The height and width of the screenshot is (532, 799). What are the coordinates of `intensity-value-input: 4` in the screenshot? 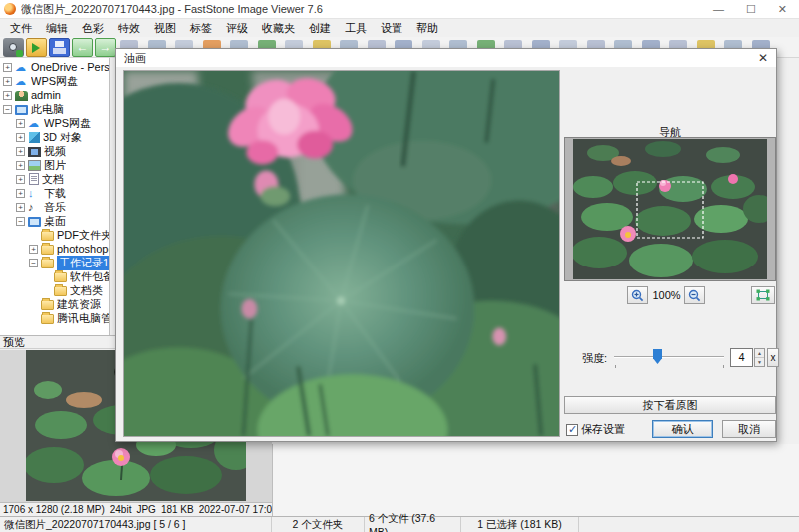 It's located at (741, 357).